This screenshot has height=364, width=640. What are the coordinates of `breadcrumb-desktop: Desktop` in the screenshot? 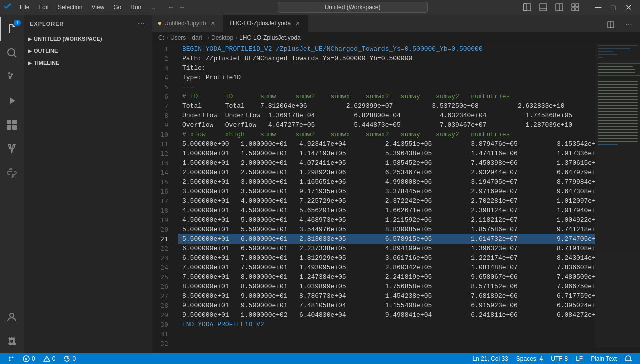 It's located at (222, 38).